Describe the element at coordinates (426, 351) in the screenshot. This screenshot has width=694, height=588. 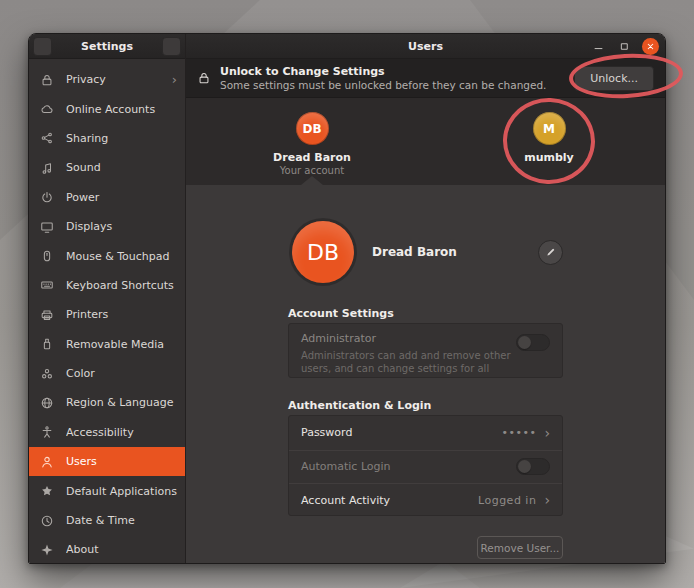
I see `administrator-row: Administrator Administrators can add and…` at that location.